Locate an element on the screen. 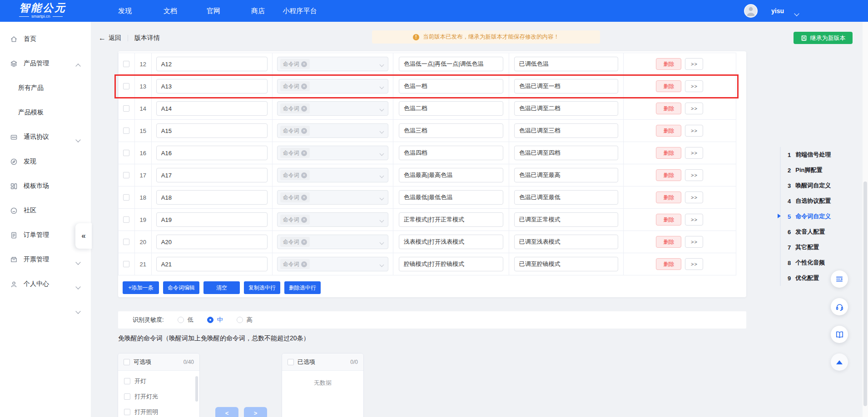  sidebar-item is located at coordinates (45, 309).